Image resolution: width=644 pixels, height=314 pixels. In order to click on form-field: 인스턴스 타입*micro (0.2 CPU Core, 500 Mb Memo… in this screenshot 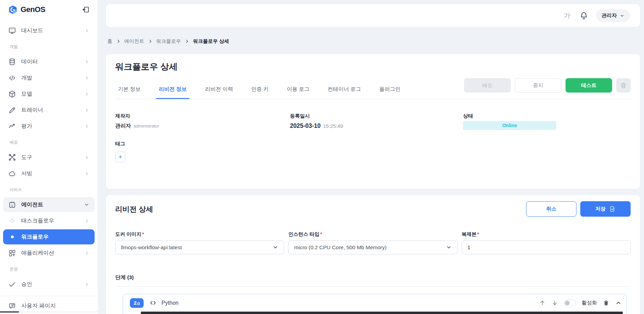, I will do `click(373, 243)`.